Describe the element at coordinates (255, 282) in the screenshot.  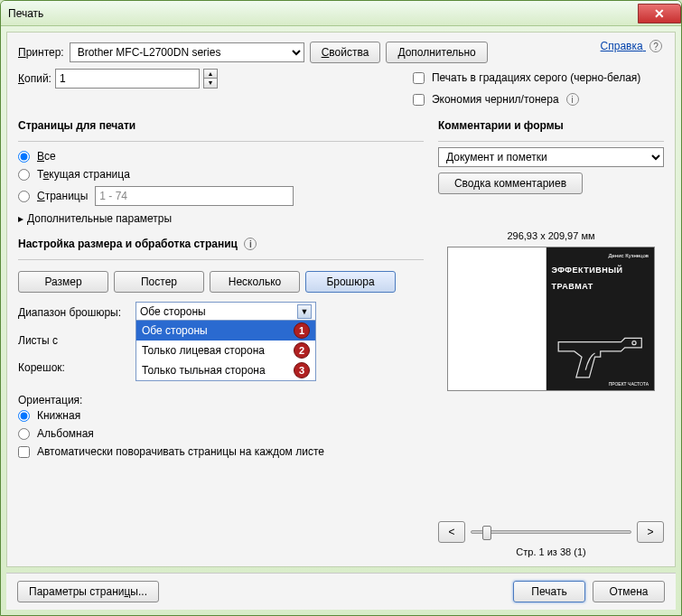
I see `multiple-button: Несколько` at that location.